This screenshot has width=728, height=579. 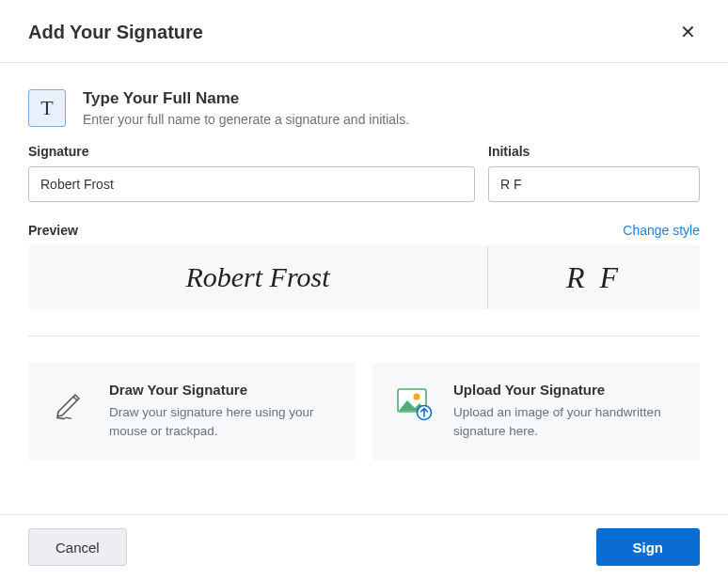 What do you see at coordinates (192, 412) in the screenshot?
I see `draw-signature-card: Draw Your Signature Draw your signature …` at bounding box center [192, 412].